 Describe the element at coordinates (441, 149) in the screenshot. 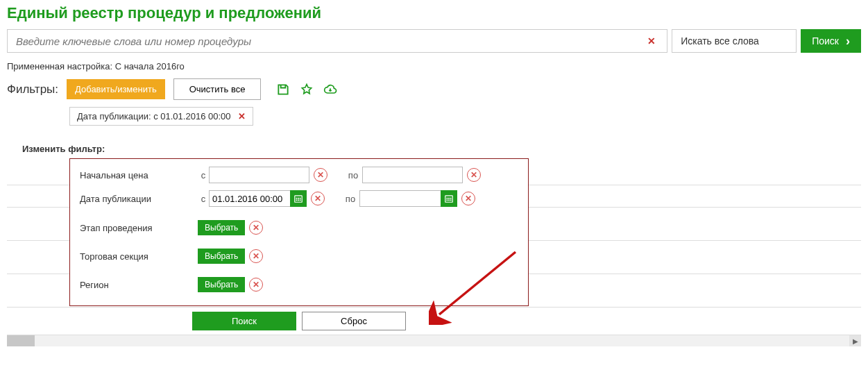

I see `change-filter-heading: Изменить фильтр:` at that location.